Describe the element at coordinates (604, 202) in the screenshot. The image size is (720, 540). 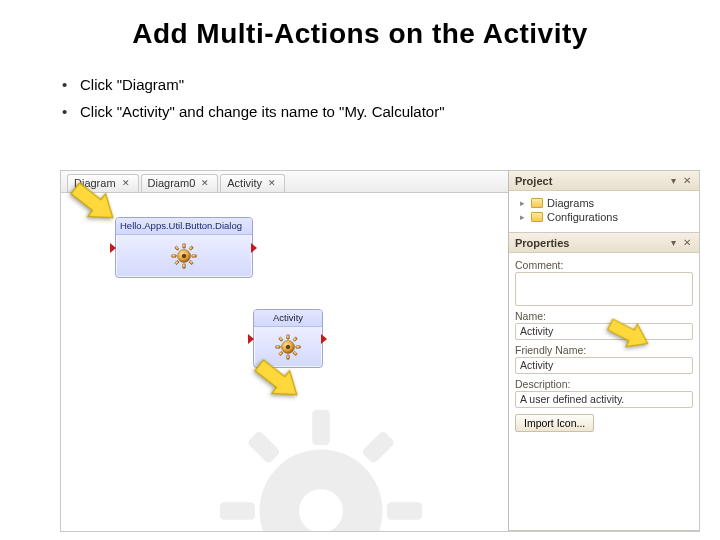
I see `project-panel: Project ▾ ✕ ▸ Diagrams ▸ Configurations` at that location.